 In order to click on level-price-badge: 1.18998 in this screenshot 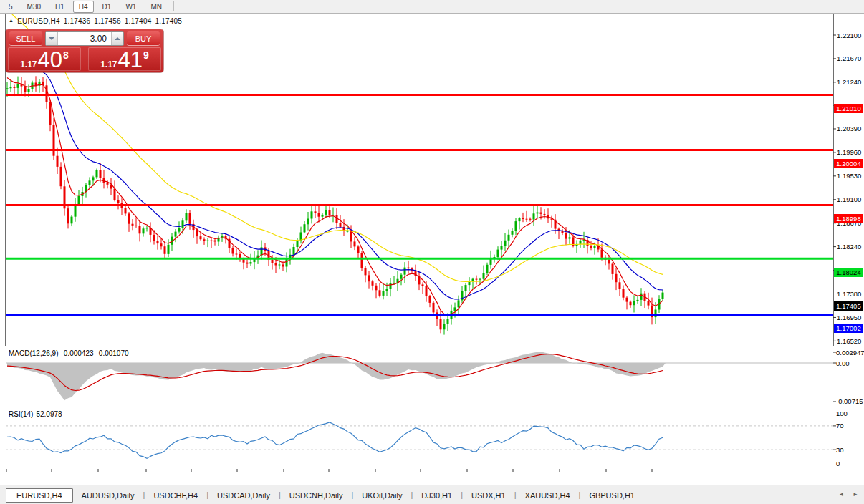, I will do `click(848, 219)`.